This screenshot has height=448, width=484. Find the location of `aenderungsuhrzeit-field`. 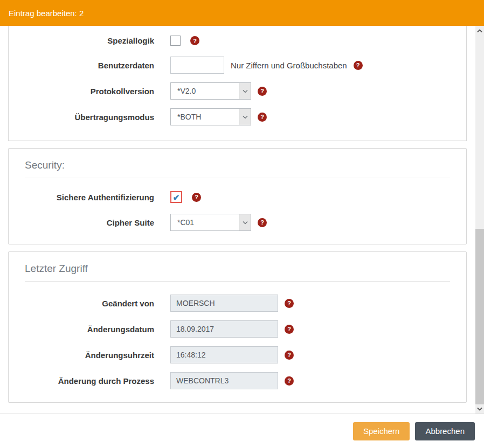

aenderungsuhrzeit-field is located at coordinates (224, 355).